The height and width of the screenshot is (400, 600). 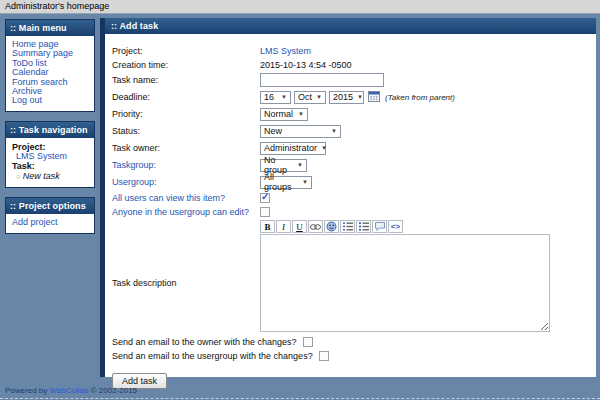 I want to click on bullet-list-icon, so click(x=364, y=226).